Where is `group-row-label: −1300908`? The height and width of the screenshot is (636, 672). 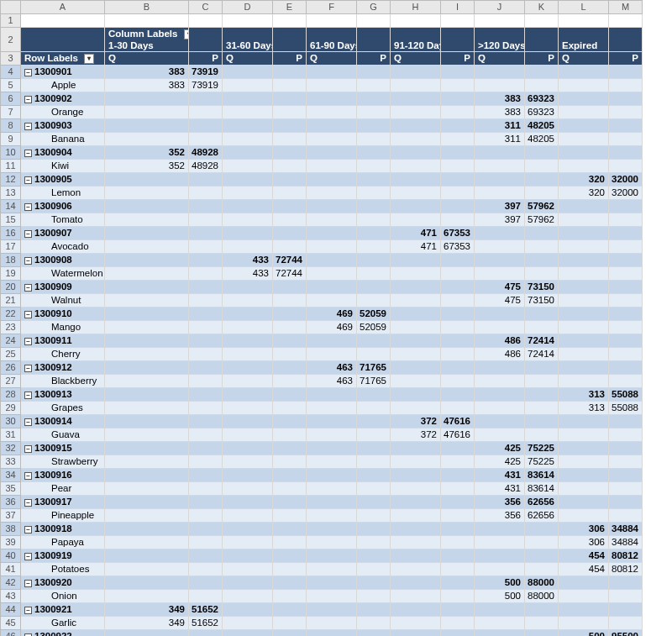 group-row-label: −1300908 is located at coordinates (63, 260).